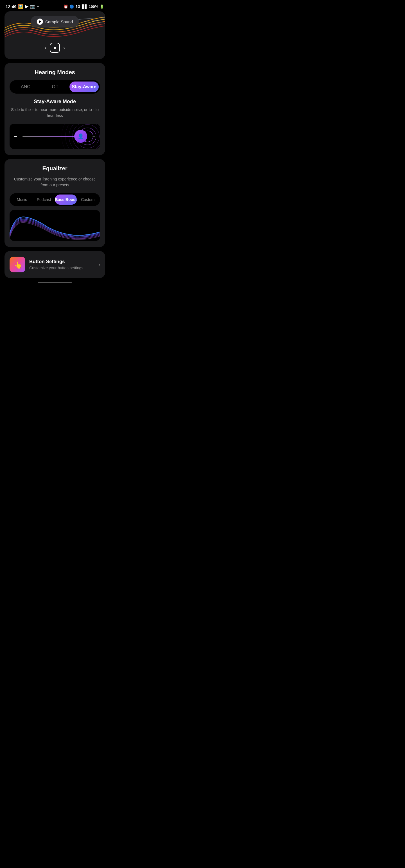 This screenshot has height=868, width=405. Describe the element at coordinates (81, 136) in the screenshot. I see `slider-handle: 👤` at that location.